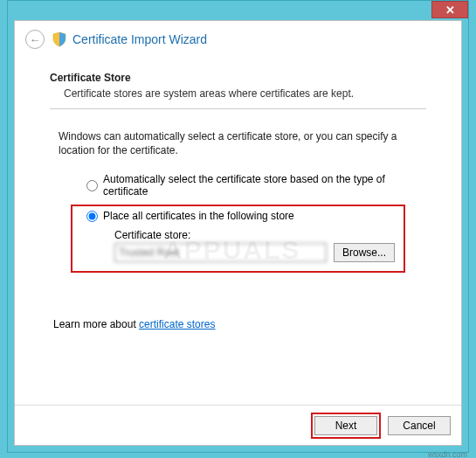  What do you see at coordinates (140, 39) in the screenshot?
I see `wizard-title: Certificate Import Wizard` at bounding box center [140, 39].